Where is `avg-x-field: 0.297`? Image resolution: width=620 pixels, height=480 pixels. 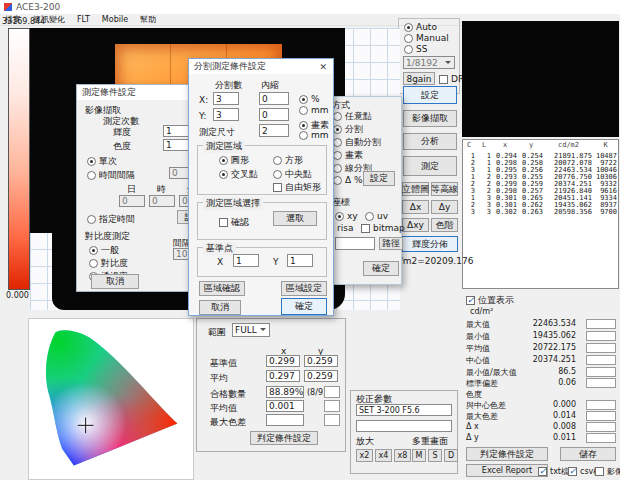
avg-x-field: 0.297 is located at coordinates (283, 376).